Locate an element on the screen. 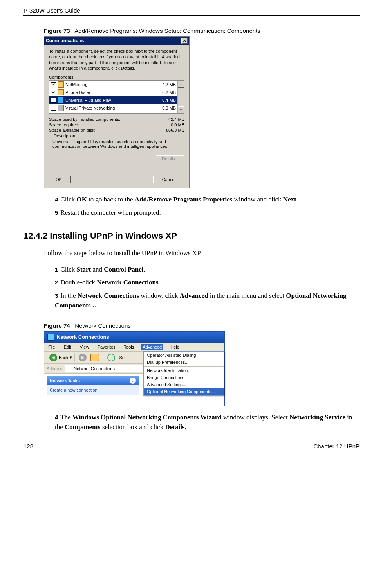  menu-edit: Edit is located at coordinates (67, 347).